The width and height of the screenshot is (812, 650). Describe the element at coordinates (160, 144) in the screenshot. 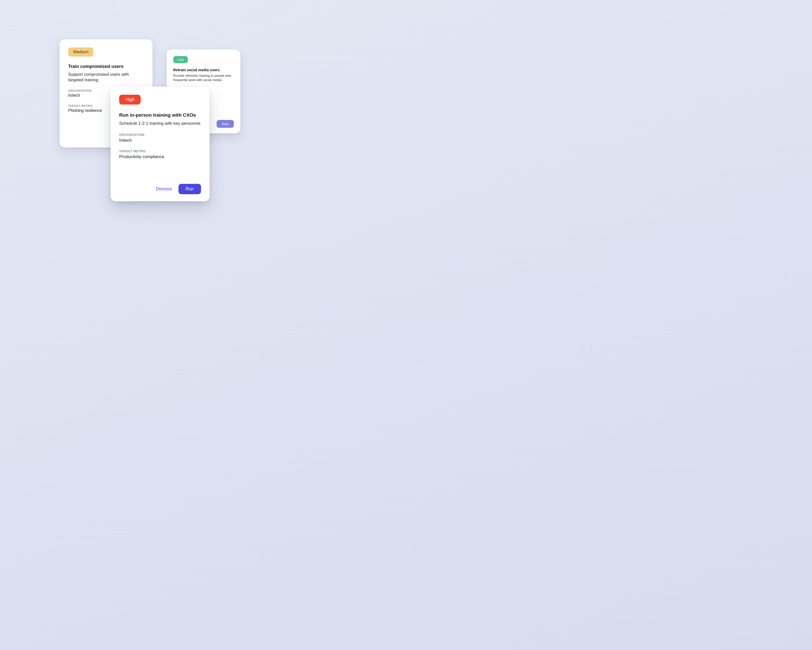

I see `recommendation-card-high: High Run in-person training with CXOs Sc…` at that location.